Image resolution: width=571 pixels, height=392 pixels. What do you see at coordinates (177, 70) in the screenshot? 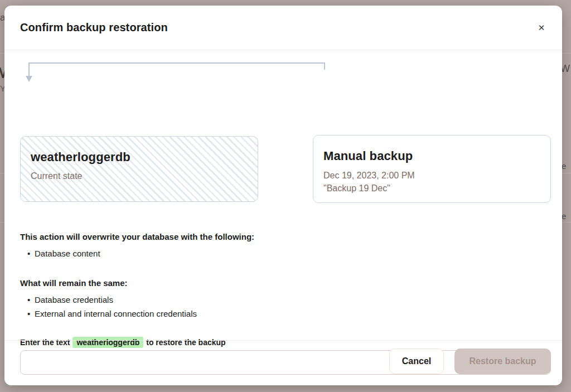
I see `restore-direction-arrow` at bounding box center [177, 70].